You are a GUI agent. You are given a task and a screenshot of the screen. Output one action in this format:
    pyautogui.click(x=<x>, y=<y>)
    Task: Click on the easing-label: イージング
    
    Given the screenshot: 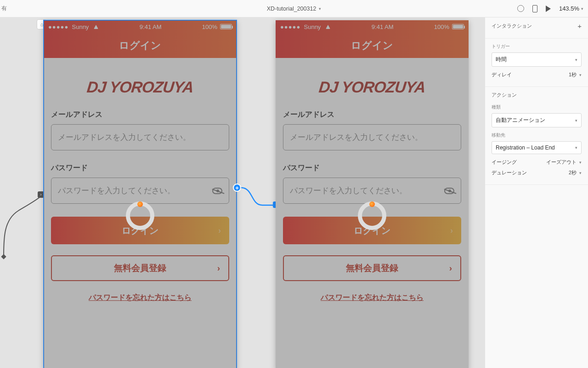 What is the action you would take?
    pyautogui.click(x=504, y=162)
    